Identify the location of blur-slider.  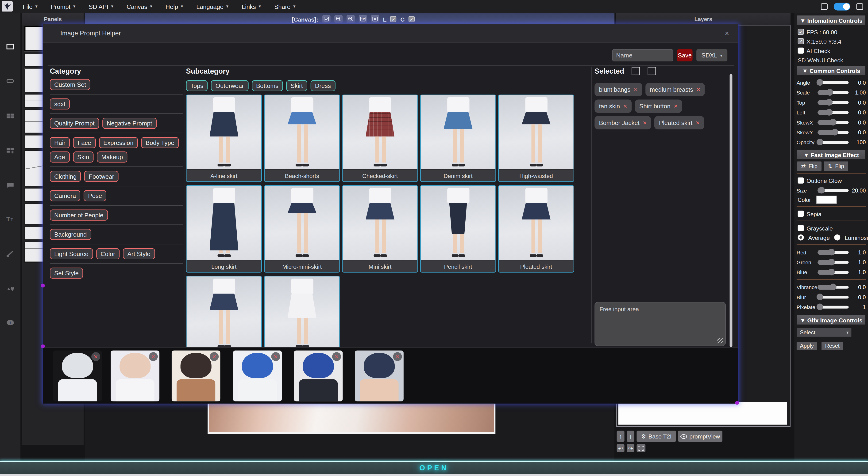
(833, 297).